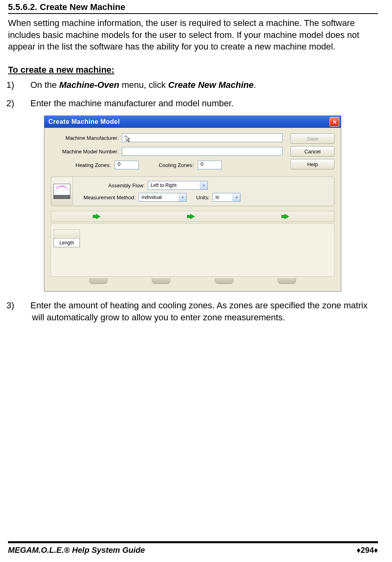 The image size is (392, 562). Describe the element at coordinates (210, 165) in the screenshot. I see `cooling-zones-input: 0` at that location.